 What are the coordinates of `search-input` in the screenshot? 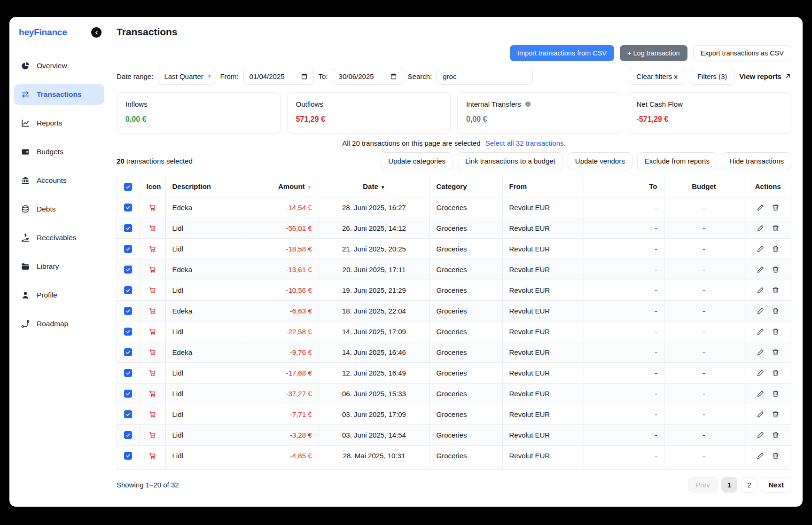 It's located at (485, 76).